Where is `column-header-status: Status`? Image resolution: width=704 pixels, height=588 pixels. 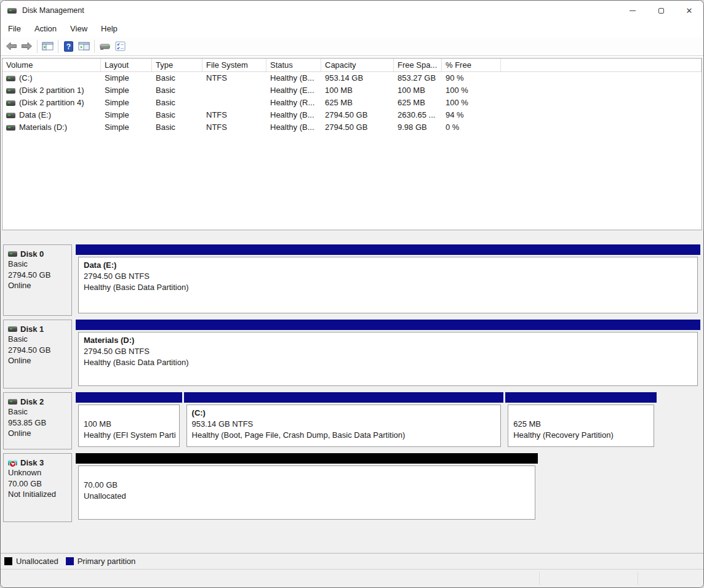 column-header-status: Status is located at coordinates (294, 65).